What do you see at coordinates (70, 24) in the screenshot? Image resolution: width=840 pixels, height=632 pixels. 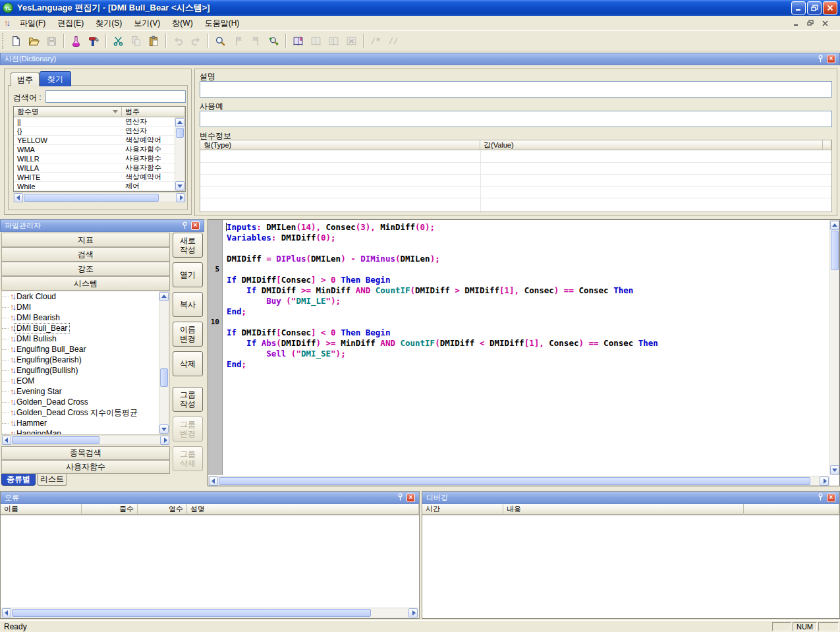 I see `menu-item: 편집(E)` at bounding box center [70, 24].